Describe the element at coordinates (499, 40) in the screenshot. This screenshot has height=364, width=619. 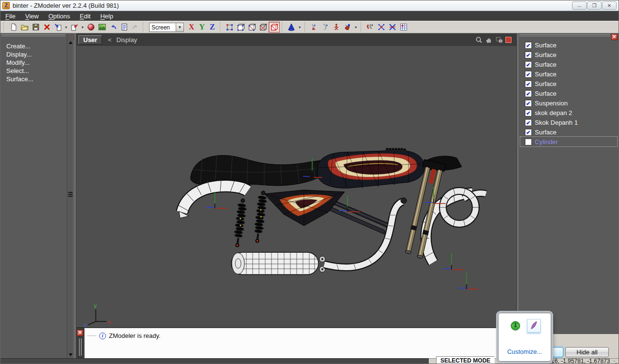
I see `region-zoom-button` at that location.